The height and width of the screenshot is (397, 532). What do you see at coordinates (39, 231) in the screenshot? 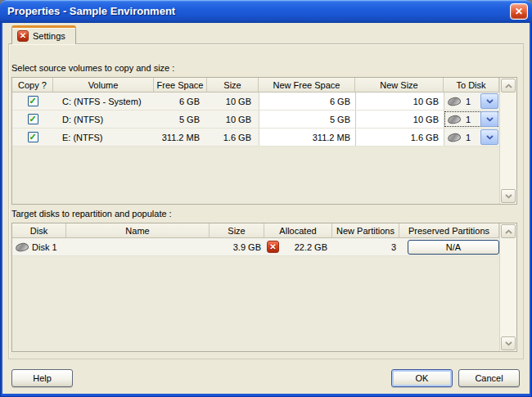
I see `col-header-disk: Disk` at bounding box center [39, 231].